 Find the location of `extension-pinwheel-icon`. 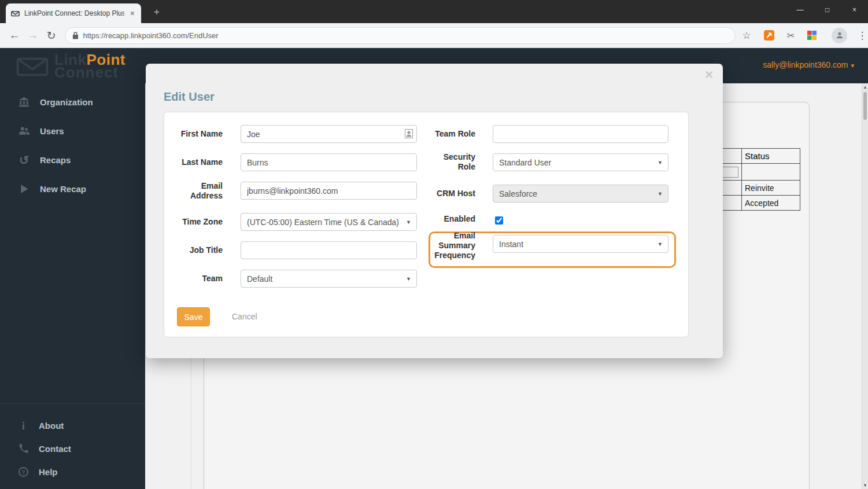

extension-pinwheel-icon is located at coordinates (812, 35).